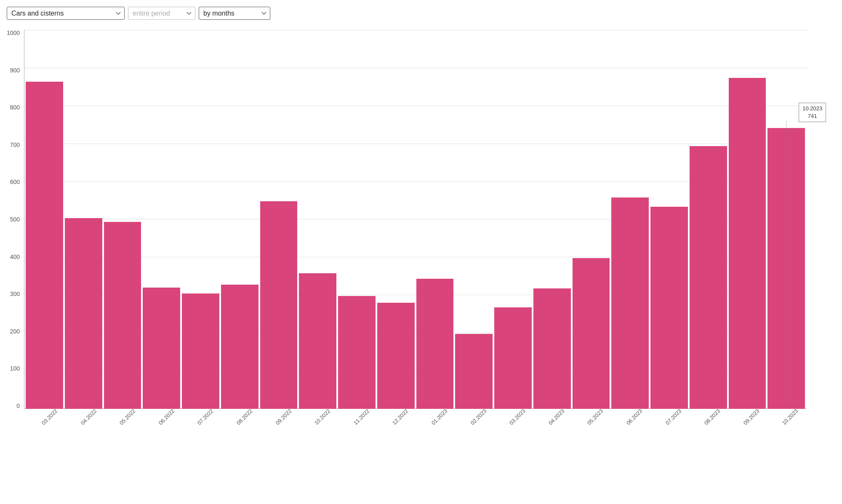 This screenshot has height=504, width=842. Describe the element at coordinates (18, 406) in the screenshot. I see `y-label: 0` at that location.